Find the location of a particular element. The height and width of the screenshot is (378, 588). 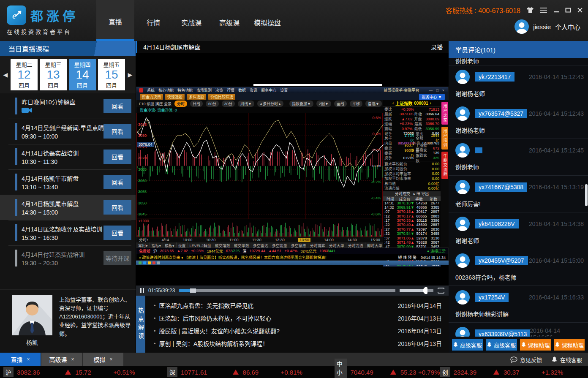

playback-time: 01:55/39:23 is located at coordinates (161, 291).